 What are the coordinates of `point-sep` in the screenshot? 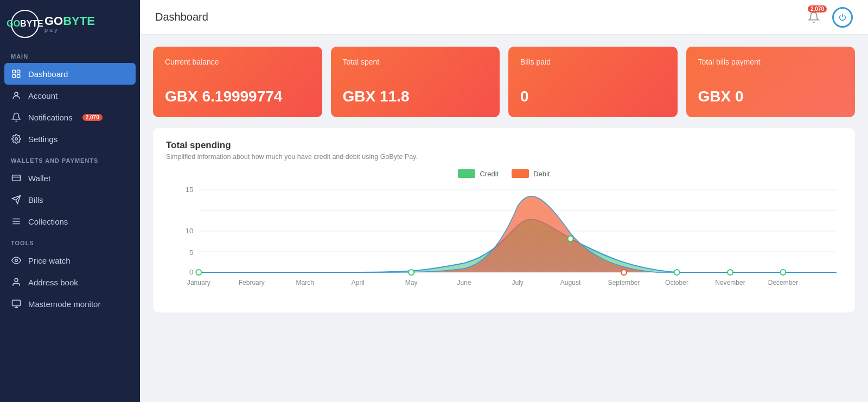 It's located at (624, 272).